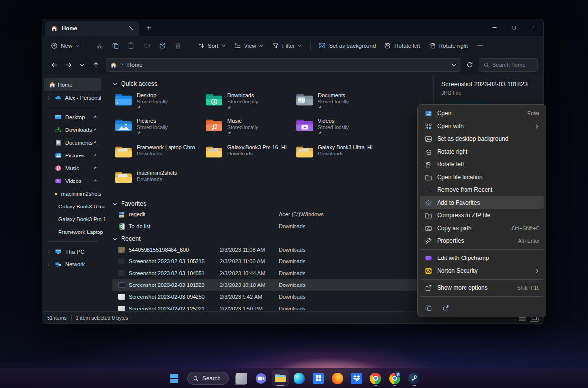 The height and width of the screenshot is (388, 588). Describe the element at coordinates (135, 65) in the screenshot. I see `breadcrumb-root: Home` at that location.